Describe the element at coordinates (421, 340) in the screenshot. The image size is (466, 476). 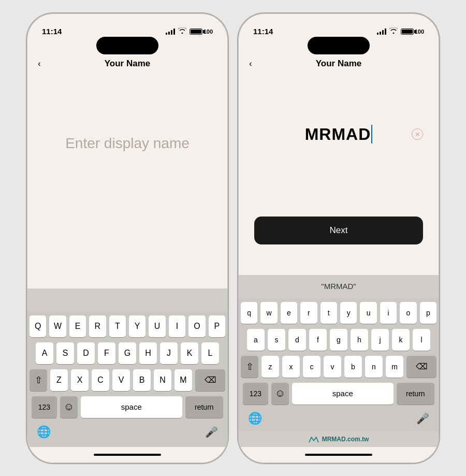
I see `key-l: l` at that location.